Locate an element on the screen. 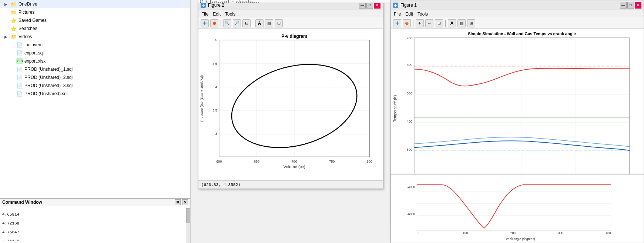 Image resolution: width=644 pixels, height=243 pixels. figure2-pan-button: ✛ is located at coordinates (205, 23).